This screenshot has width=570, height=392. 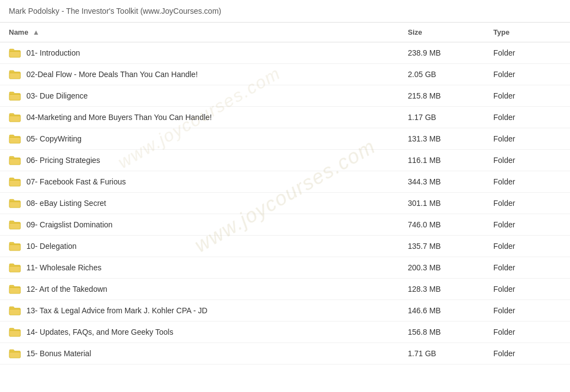 I want to click on size-cell: 1.17 GB, so click(x=442, y=118).